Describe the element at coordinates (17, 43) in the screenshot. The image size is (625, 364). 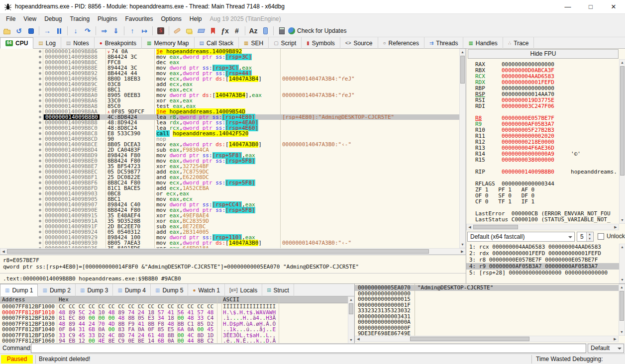
I see `tab-cpu: 64CPU` at that location.